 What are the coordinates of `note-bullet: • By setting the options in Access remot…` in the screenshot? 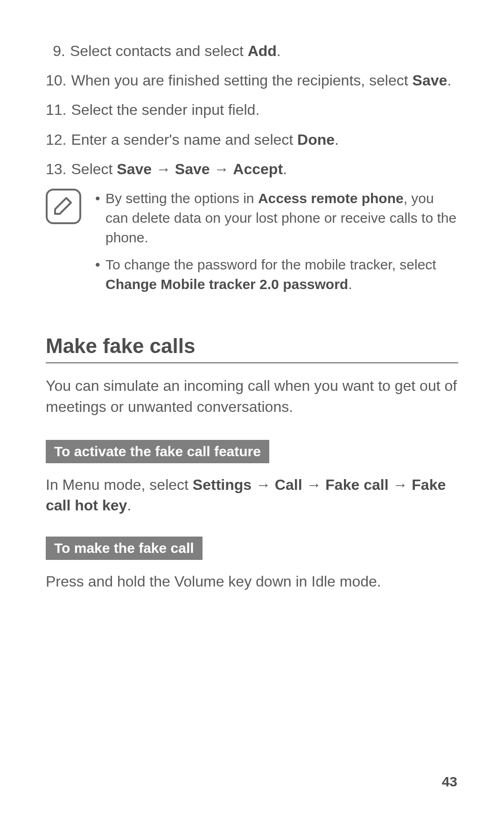 It's located at (276, 218).